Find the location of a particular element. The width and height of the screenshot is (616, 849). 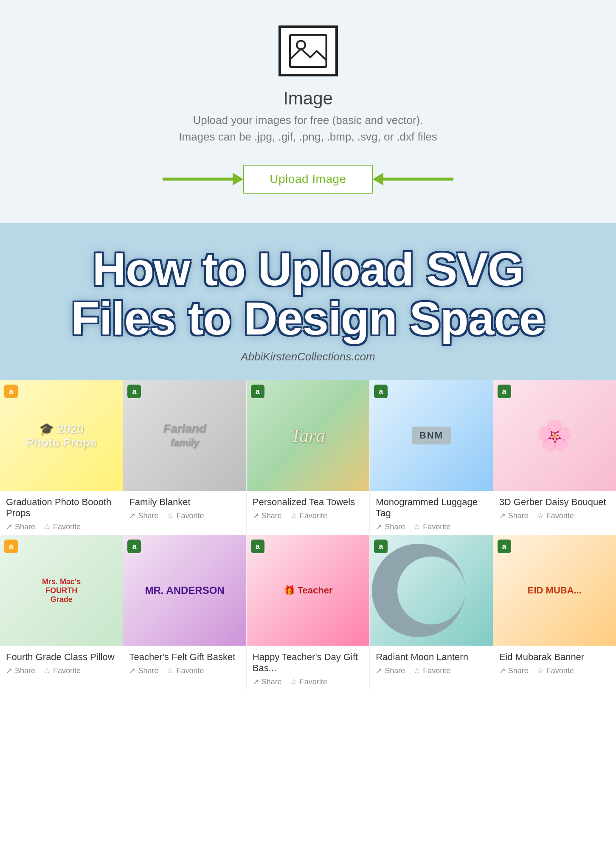

favorite-button-moon: ☆ Favorite is located at coordinates (432, 671).